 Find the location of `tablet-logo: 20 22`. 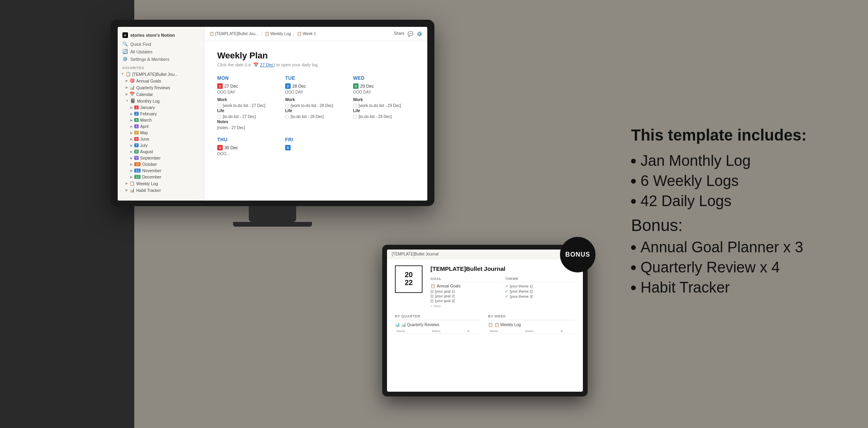

tablet-logo: 20 22 is located at coordinates (409, 279).